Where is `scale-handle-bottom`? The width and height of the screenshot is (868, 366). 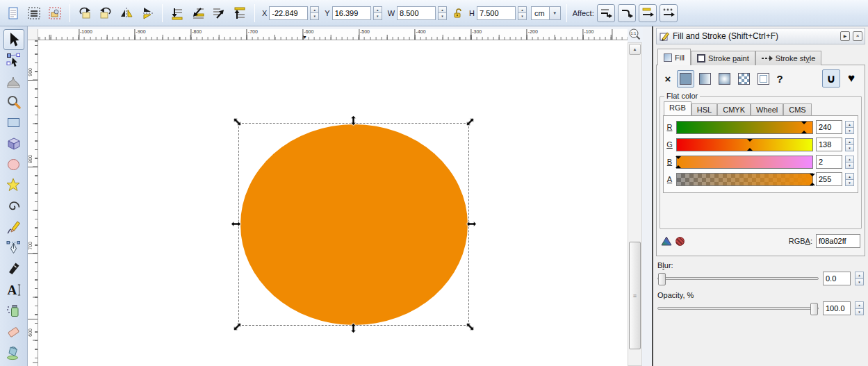
scale-handle-bottom is located at coordinates (353, 328).